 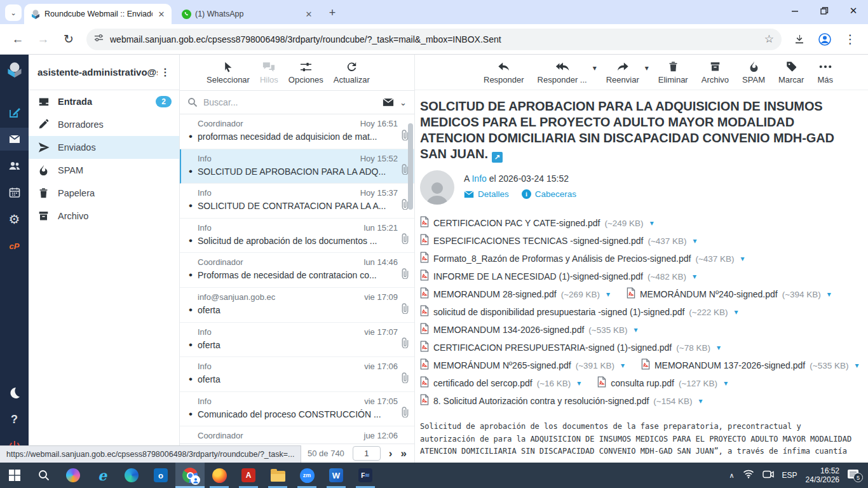 I want to click on sidebar-item-archivo: Archivo, so click(x=104, y=216).